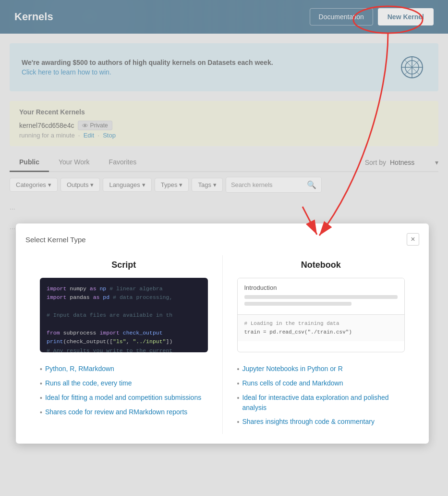 The height and width of the screenshot is (496, 448). What do you see at coordinates (321, 384) in the screenshot?
I see `feature-item: Runs cells of code and Markdown` at bounding box center [321, 384].